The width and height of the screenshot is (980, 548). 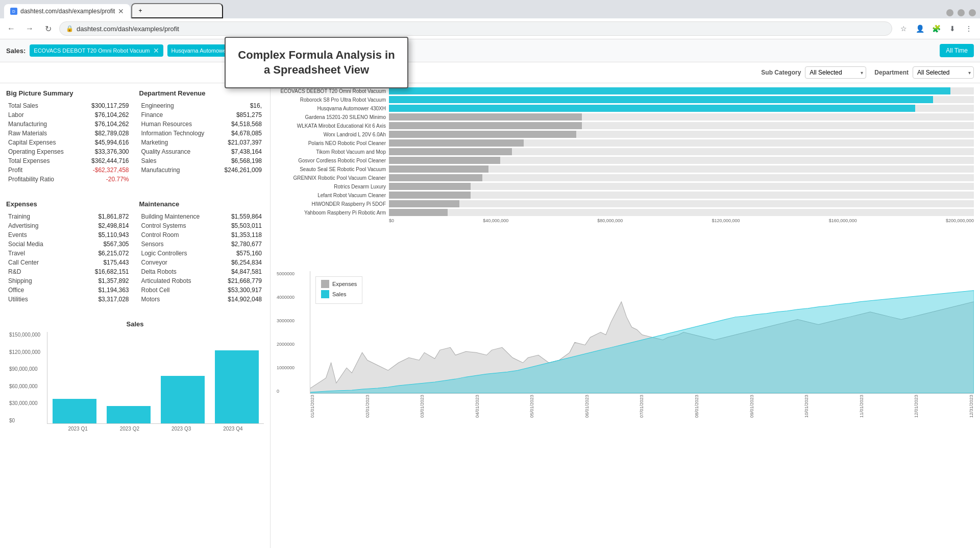 I want to click on row-label: Human Resources, so click(x=178, y=124).